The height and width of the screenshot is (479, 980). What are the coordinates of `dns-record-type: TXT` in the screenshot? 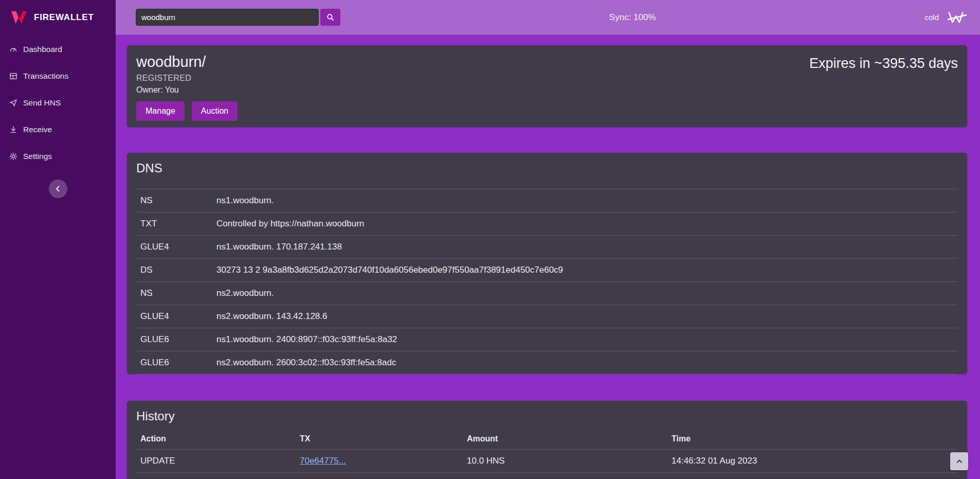 It's located at (174, 224).